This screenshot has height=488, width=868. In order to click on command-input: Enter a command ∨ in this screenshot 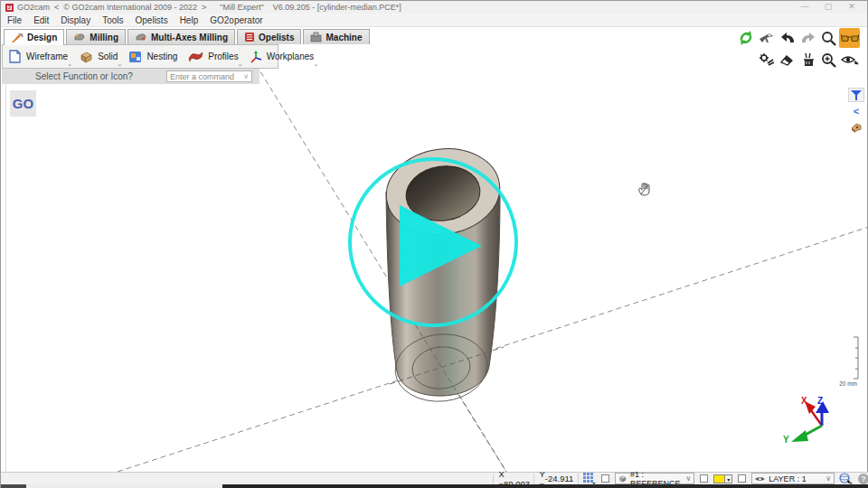, I will do `click(210, 76)`.